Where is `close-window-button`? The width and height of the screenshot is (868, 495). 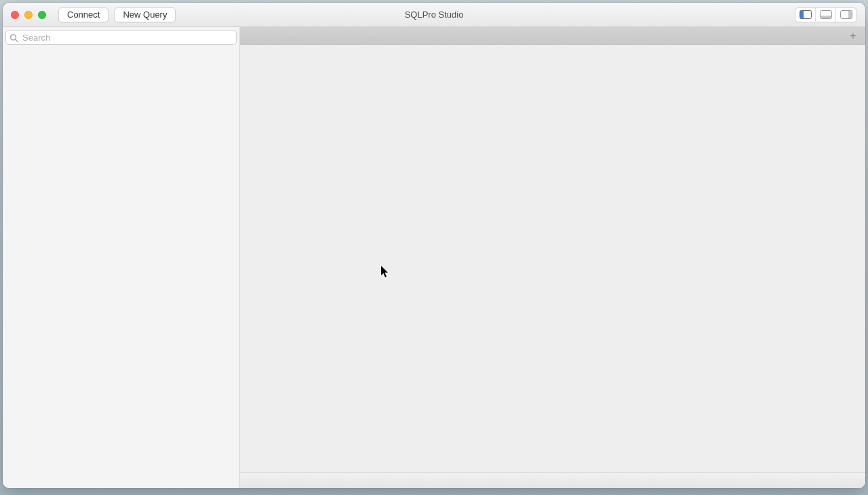
close-window-button is located at coordinates (15, 15).